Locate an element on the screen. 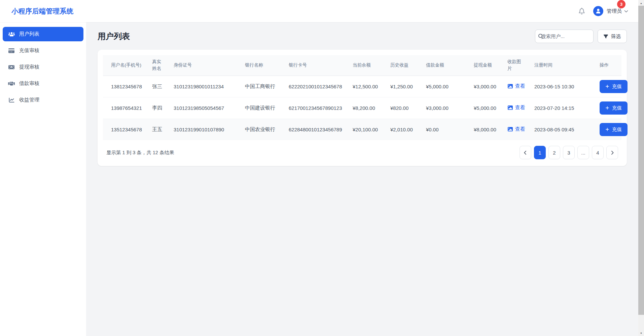  cell-loan: ¥5,000.00 is located at coordinates (446, 86).